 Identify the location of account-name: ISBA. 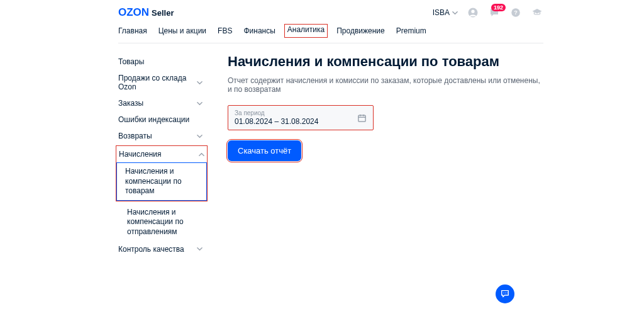
(441, 13).